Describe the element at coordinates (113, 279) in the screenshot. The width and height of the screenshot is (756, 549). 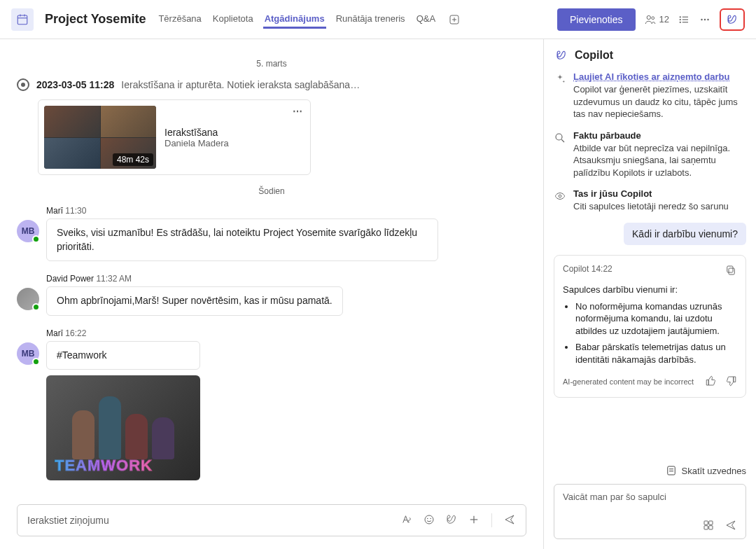
I see `message-time: 11:32 AM` at that location.